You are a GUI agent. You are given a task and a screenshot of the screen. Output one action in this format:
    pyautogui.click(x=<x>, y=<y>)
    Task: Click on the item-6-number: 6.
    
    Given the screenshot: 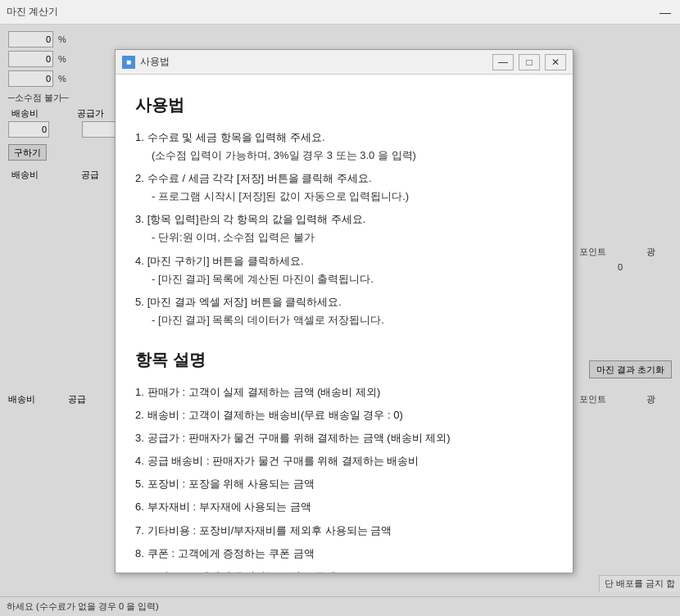 What is the action you would take?
    pyautogui.click(x=139, y=507)
    